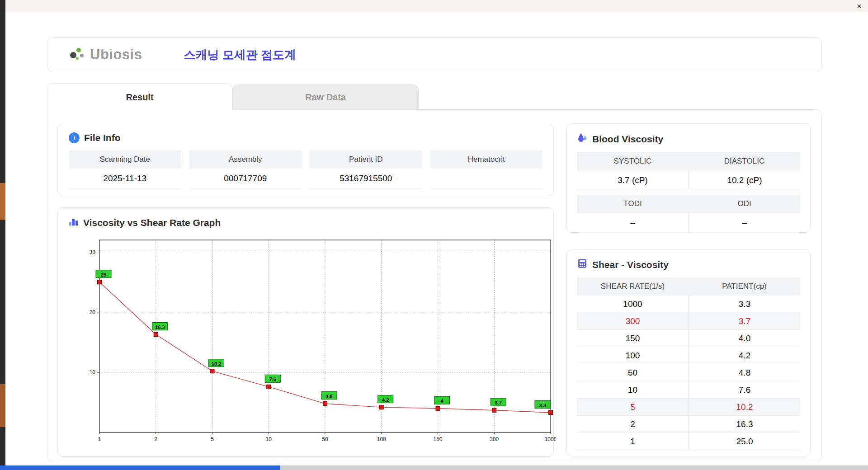 This screenshot has width=868, height=470. What do you see at coordinates (434, 55) in the screenshot?
I see `app-header: Ubiosis 스캐닝 모세관 점도계` at bounding box center [434, 55].